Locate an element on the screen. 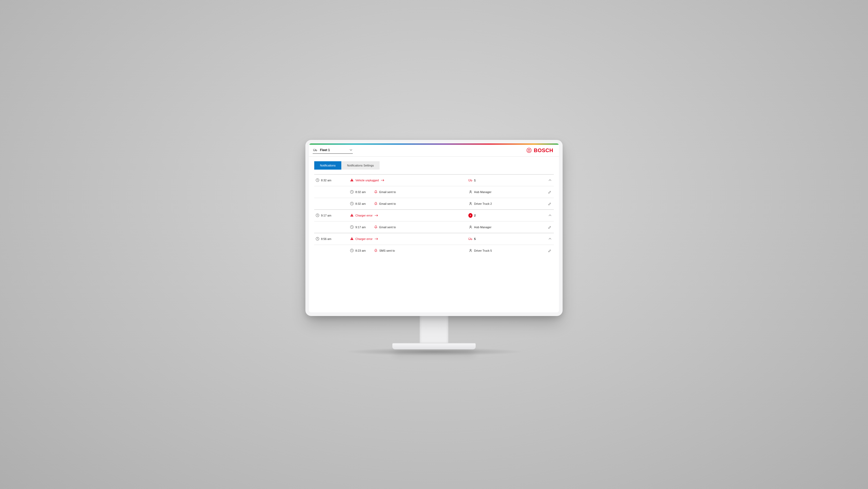 Image resolution: width=868 pixels, height=489 pixels. truck-icon is located at coordinates (315, 150).